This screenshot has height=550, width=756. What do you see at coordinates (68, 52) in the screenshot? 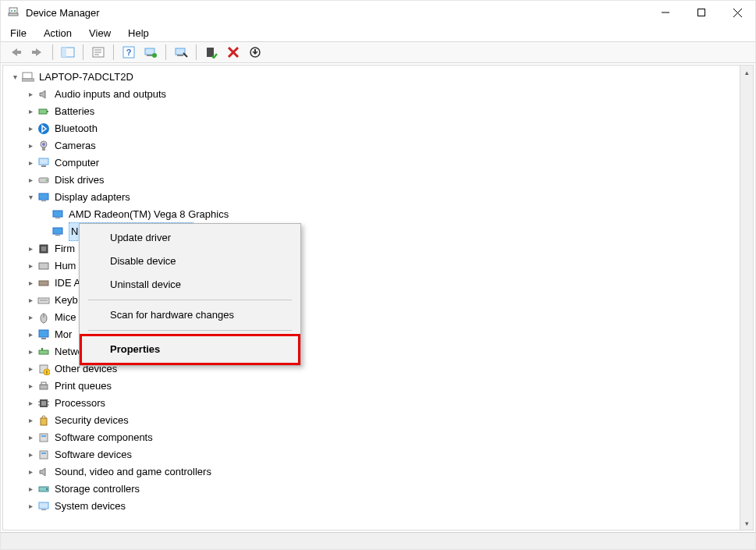
I see `show-hide-tree-button` at bounding box center [68, 52].